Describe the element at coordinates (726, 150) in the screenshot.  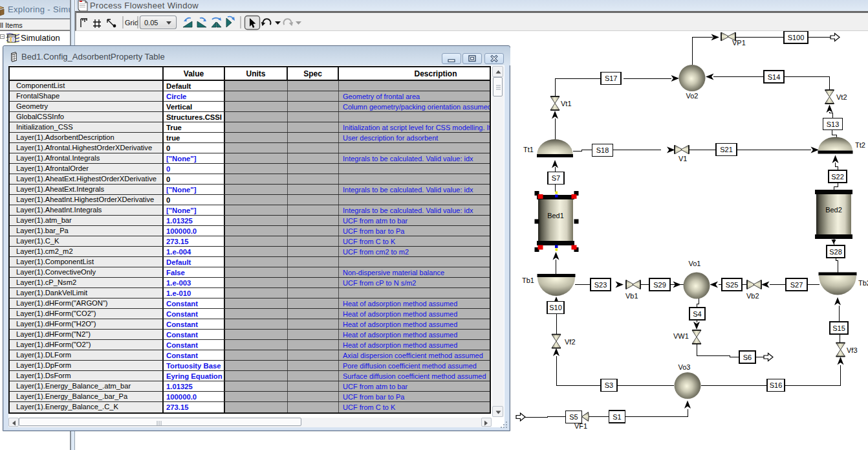
I see `svg-text: S21` at that location.